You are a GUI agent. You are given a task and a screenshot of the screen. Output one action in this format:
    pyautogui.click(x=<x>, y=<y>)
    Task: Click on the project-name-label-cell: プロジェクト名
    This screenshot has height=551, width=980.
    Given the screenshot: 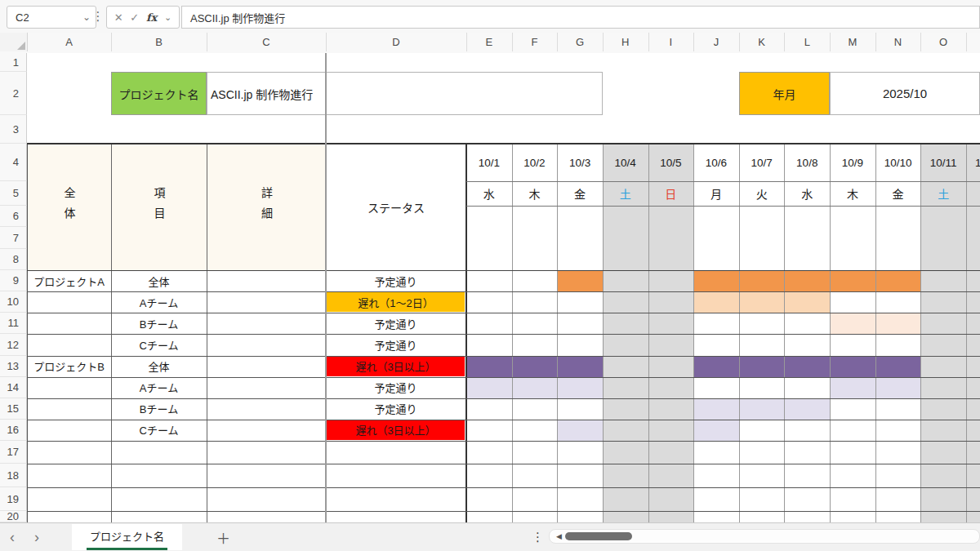 What is the action you would take?
    pyautogui.click(x=158, y=93)
    